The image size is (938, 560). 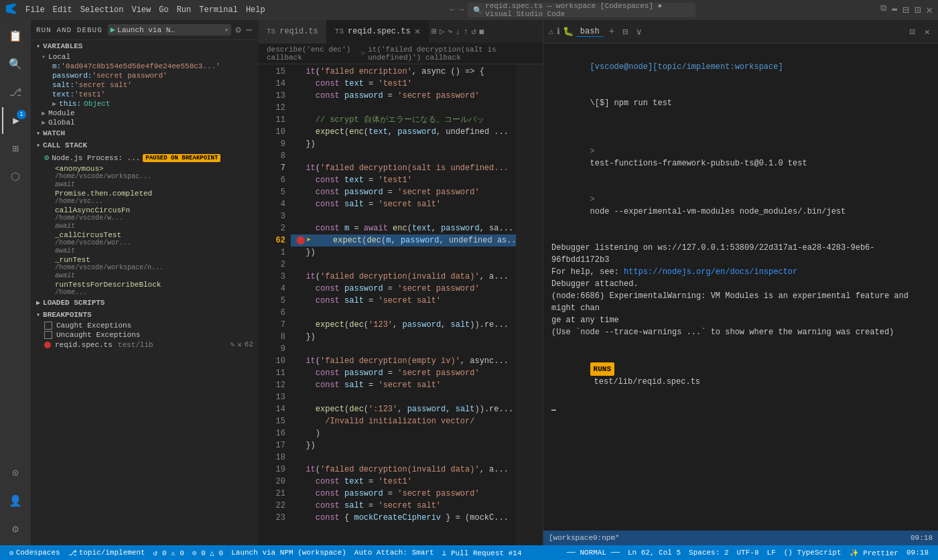 I want to click on sidebar-toggle-icon: ▬, so click(x=894, y=10).